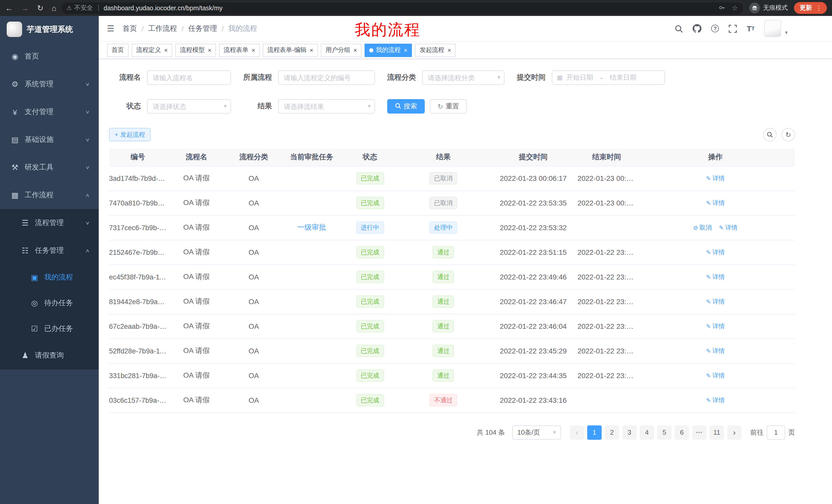 The height and width of the screenshot is (504, 832). What do you see at coordinates (819, 8) in the screenshot?
I see `kebab-menu-icon: ⋮` at bounding box center [819, 8].